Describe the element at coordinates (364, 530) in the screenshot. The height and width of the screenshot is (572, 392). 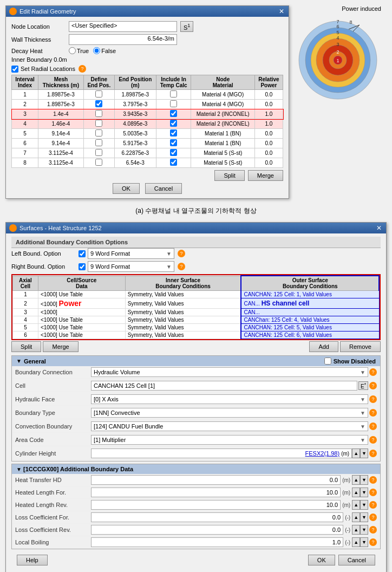
I see `loss-coeff-rev-adj-down: ▼` at that location.